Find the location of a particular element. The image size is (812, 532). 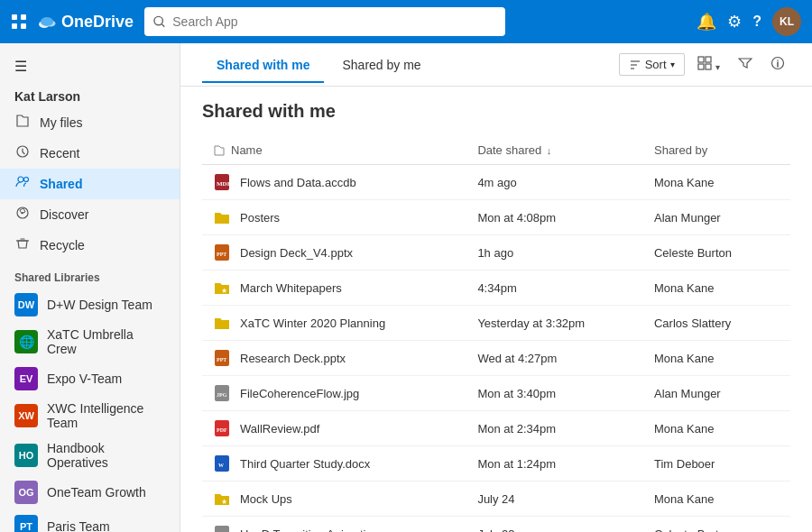

tab-shared-by-me: Shared by me is located at coordinates (381, 65).